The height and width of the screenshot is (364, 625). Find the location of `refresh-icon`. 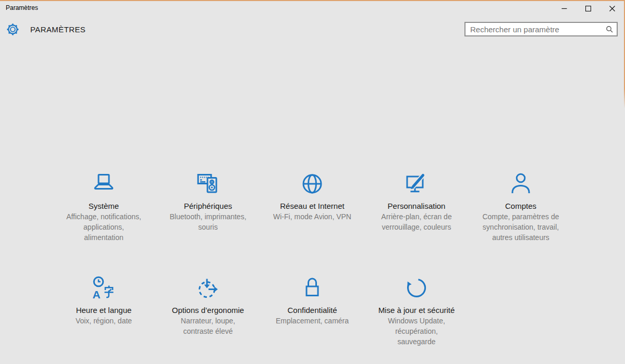

refresh-icon is located at coordinates (416, 288).